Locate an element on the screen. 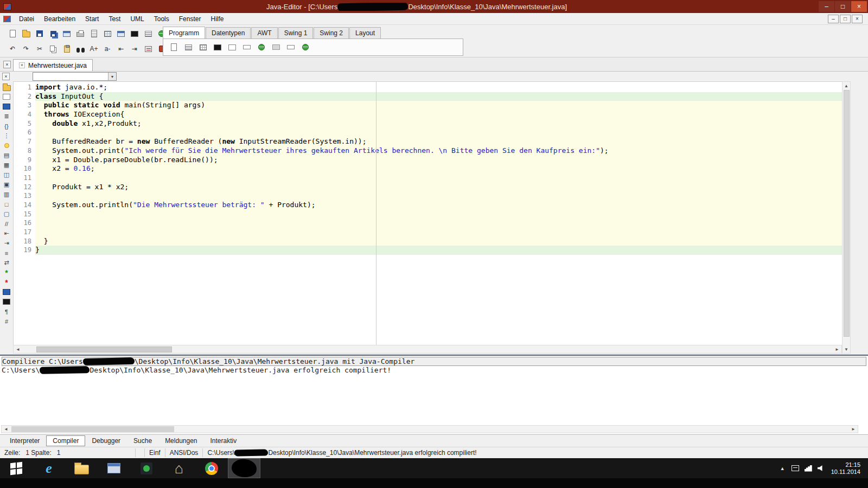 The height and width of the screenshot is (488, 868). redo-button: ↷ is located at coordinates (26, 49).